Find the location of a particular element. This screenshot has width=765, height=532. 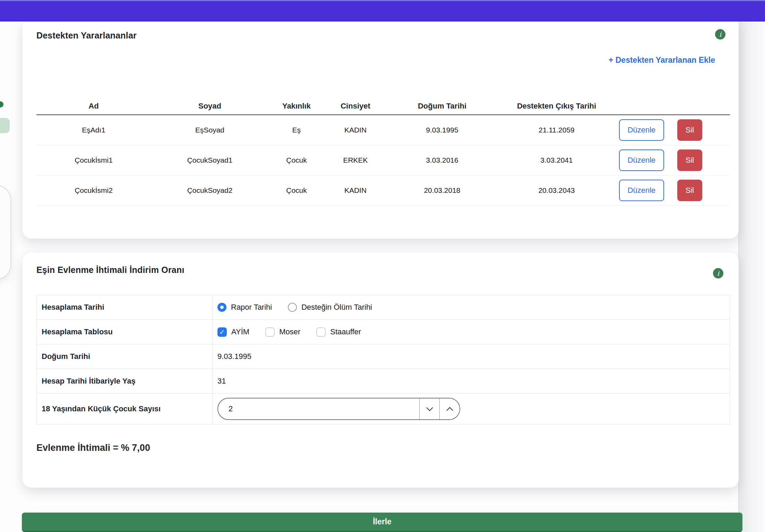

page-background-strip is located at coordinates (751, 277).